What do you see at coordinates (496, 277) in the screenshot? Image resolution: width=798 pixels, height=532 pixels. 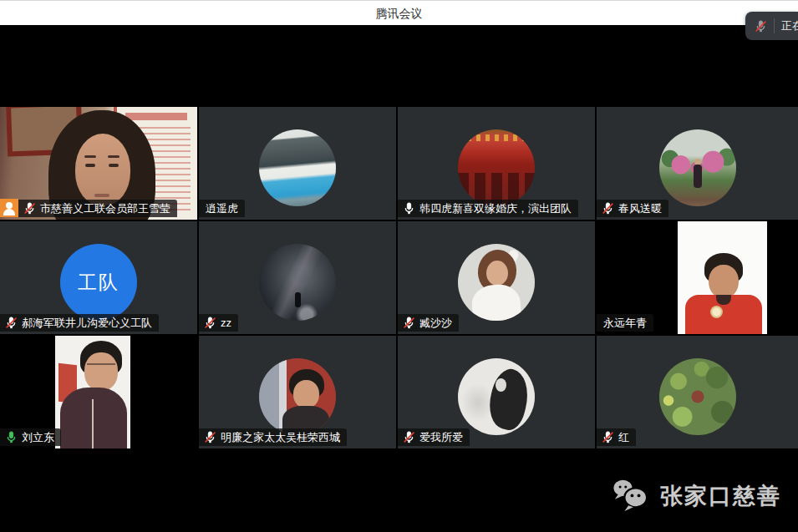 I see `video-tile: 臧沙沙` at bounding box center [496, 277].